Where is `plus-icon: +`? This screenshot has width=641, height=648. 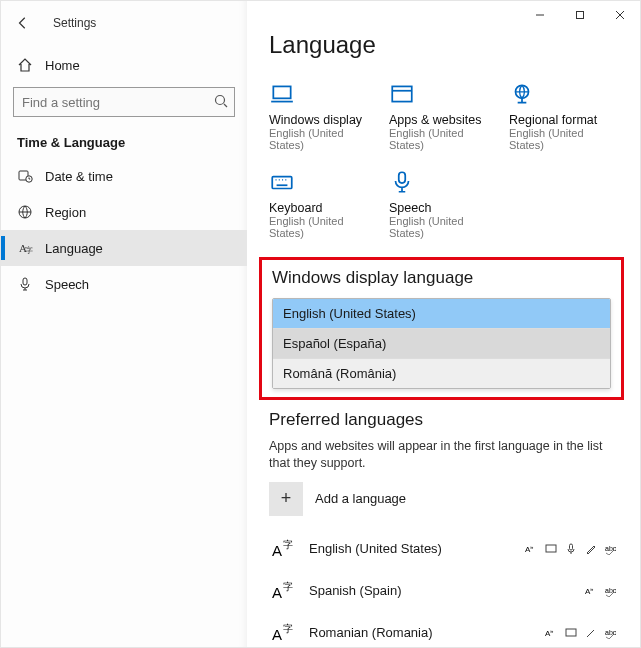 plus-icon: + is located at coordinates (286, 499).